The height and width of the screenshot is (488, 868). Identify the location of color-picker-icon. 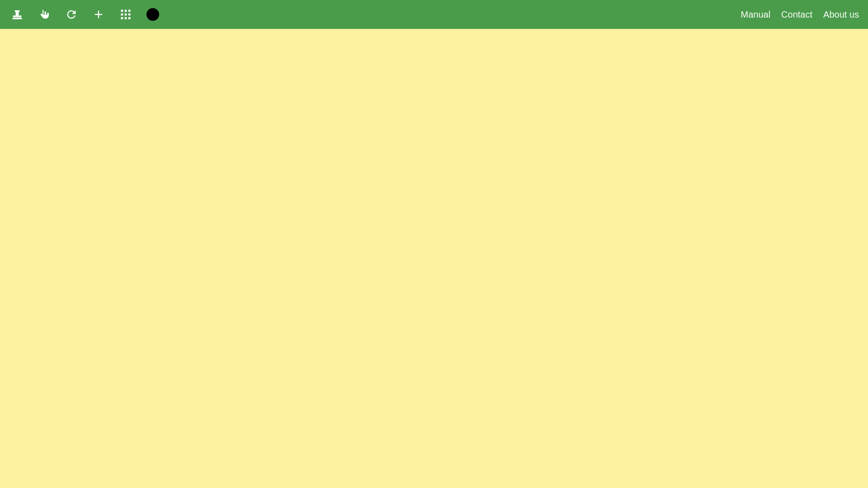
(153, 14).